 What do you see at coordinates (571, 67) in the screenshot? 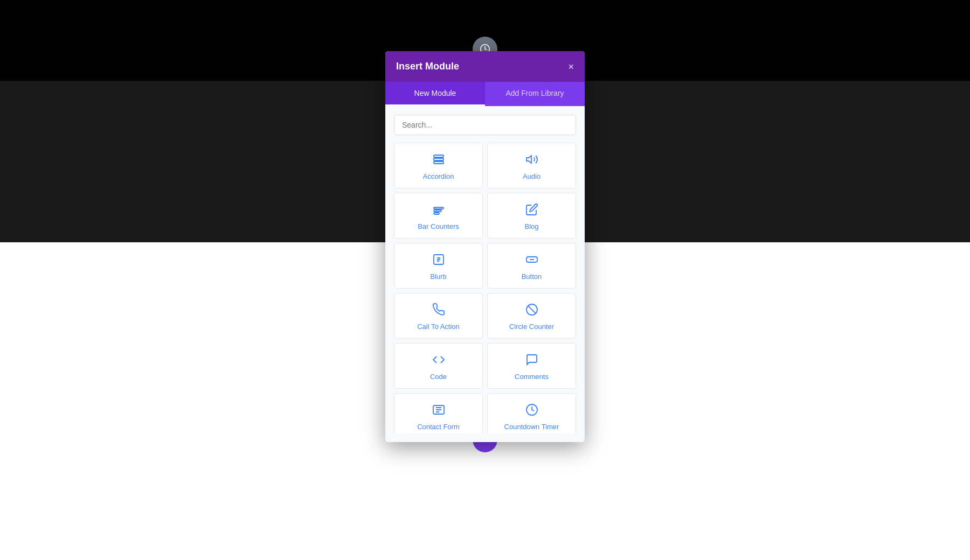
I see `modal-close-button: ×` at bounding box center [571, 67].